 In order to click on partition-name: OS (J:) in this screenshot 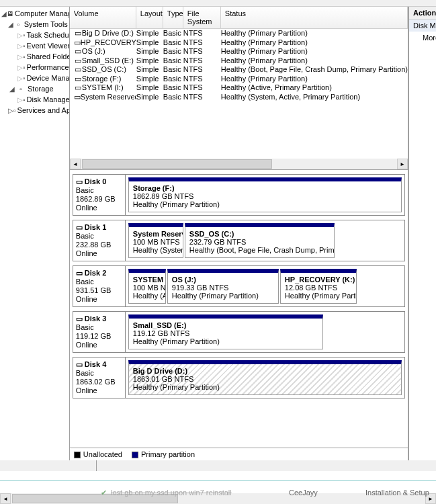, I will do `click(223, 280)`.